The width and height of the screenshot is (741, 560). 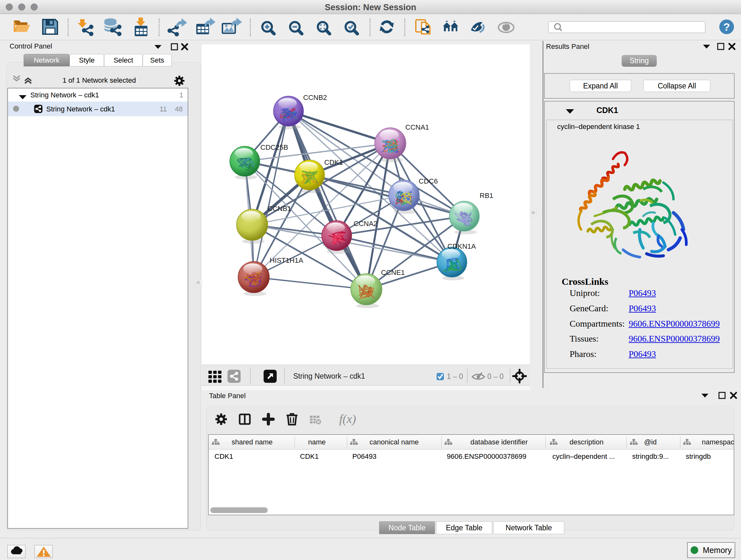 I want to click on svg-text: CCNB2, so click(x=315, y=98).